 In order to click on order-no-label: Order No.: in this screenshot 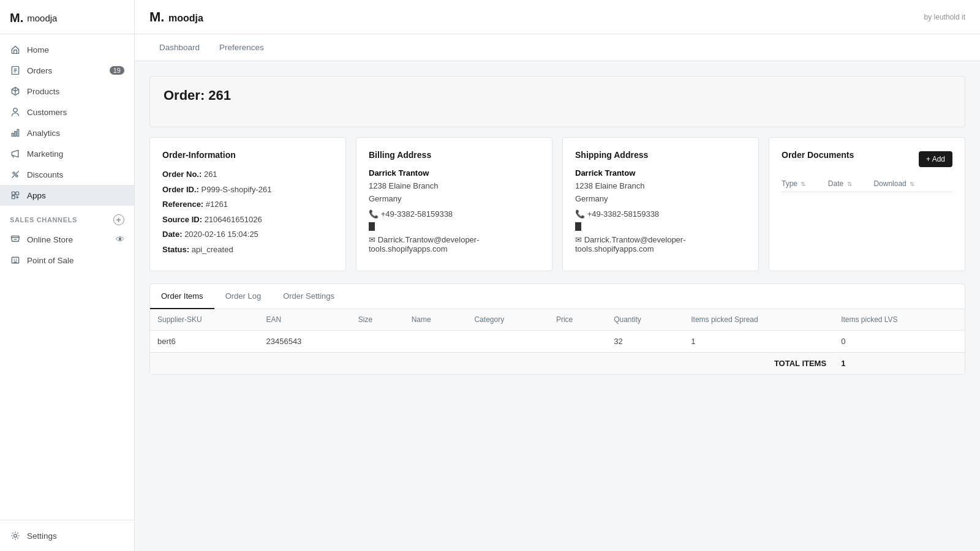, I will do `click(183, 174)`.